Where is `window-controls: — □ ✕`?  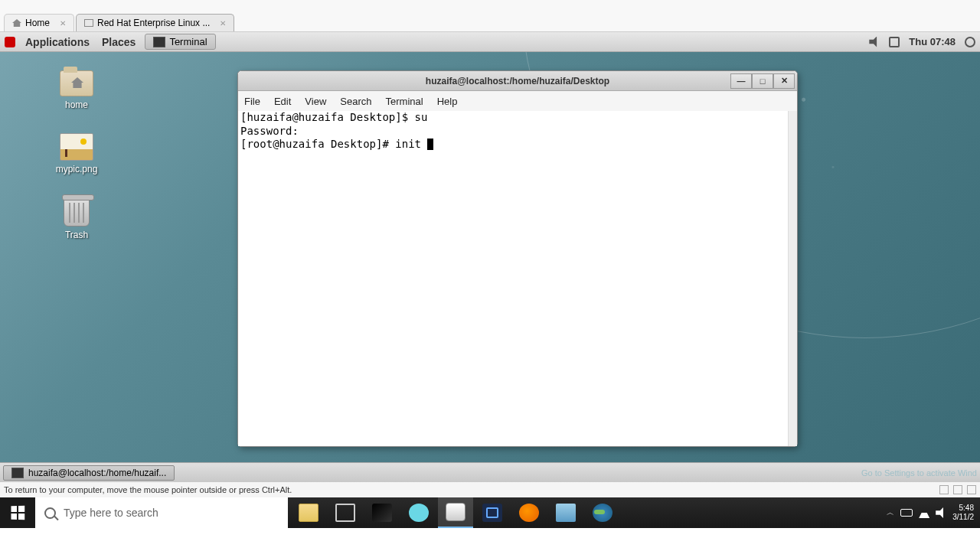 window-controls: — □ ✕ is located at coordinates (763, 81).